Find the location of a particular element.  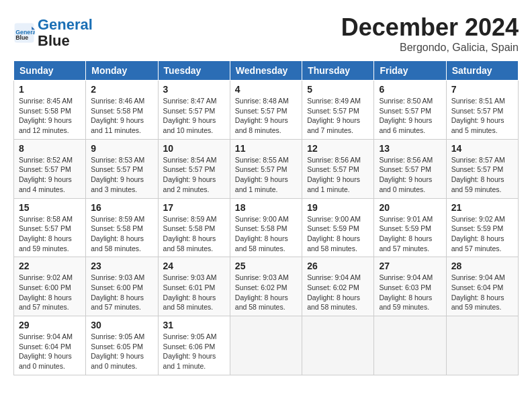

day-number: 28 is located at coordinates (482, 266).